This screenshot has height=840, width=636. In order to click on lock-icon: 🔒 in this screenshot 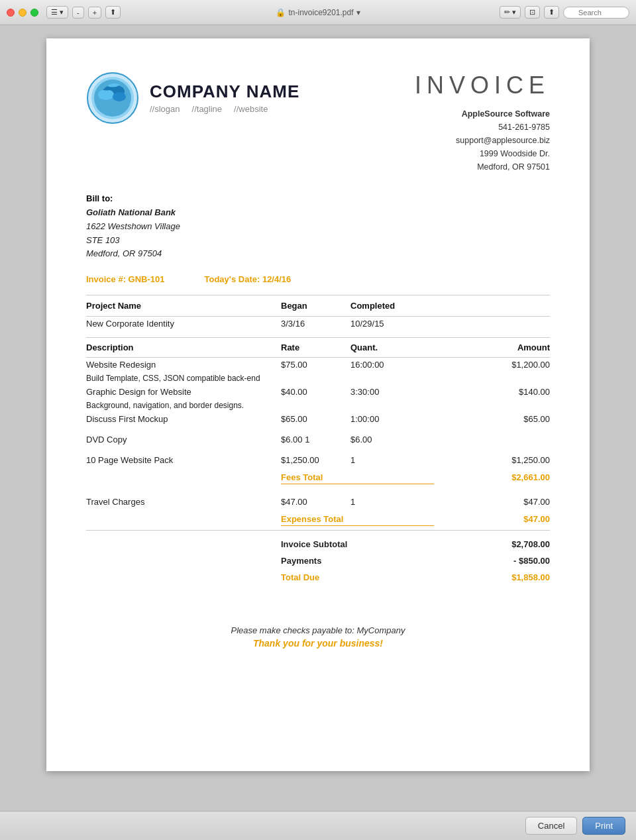, I will do `click(281, 13)`.